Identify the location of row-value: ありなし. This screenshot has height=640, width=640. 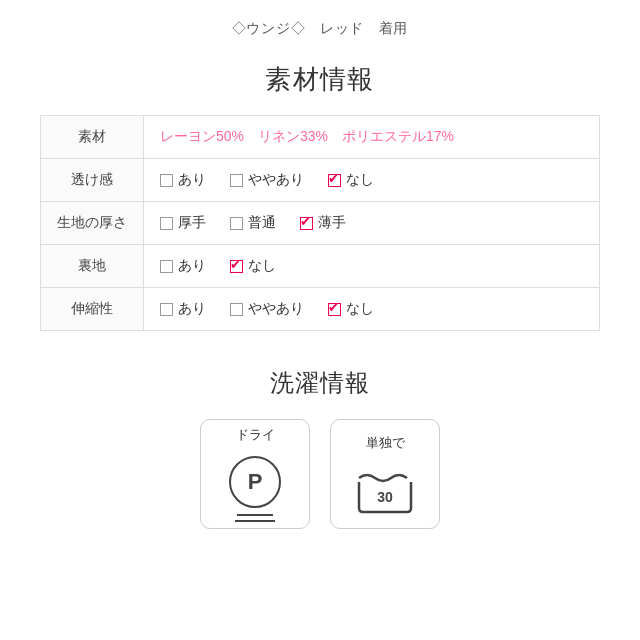
(372, 266).